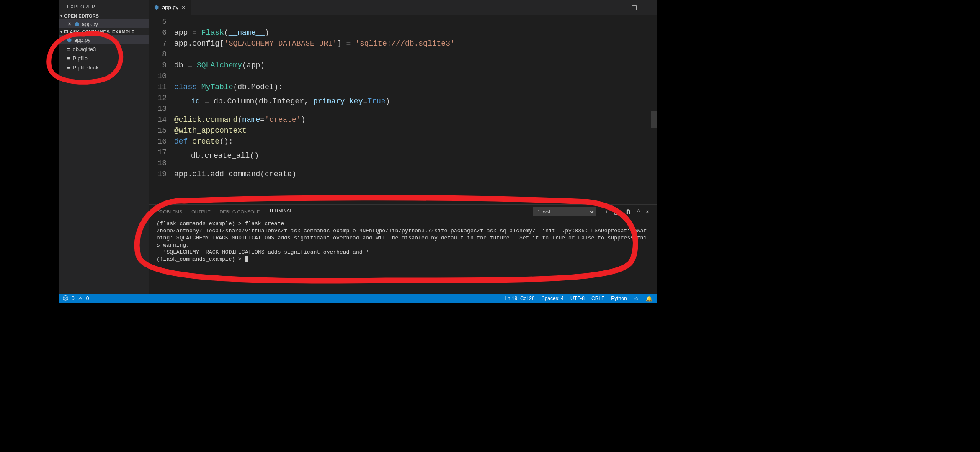  What do you see at coordinates (104, 58) in the screenshot?
I see `file-item-pipfile: ≡ Pipfile` at bounding box center [104, 58].